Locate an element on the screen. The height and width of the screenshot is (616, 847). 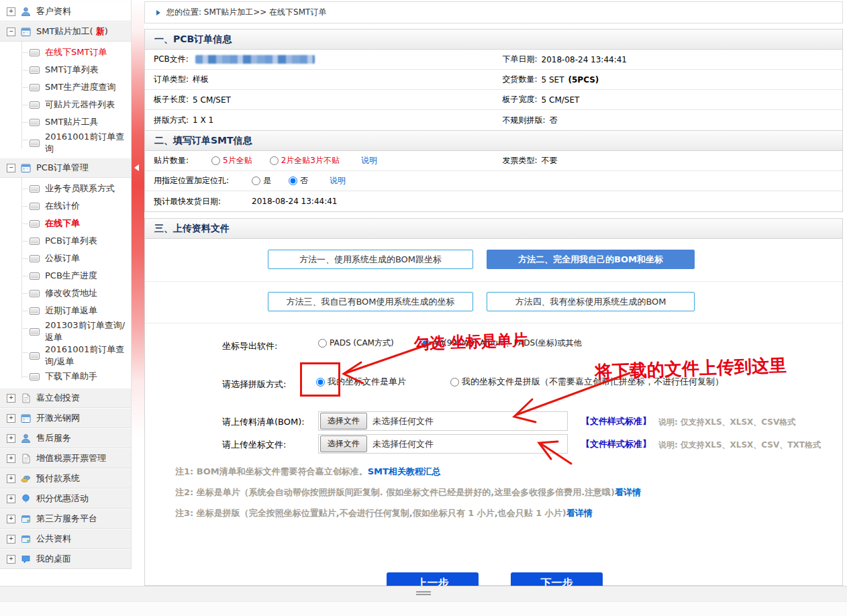
coord-file-input: 选择文件 未选择任何文件 is located at coordinates (443, 444).